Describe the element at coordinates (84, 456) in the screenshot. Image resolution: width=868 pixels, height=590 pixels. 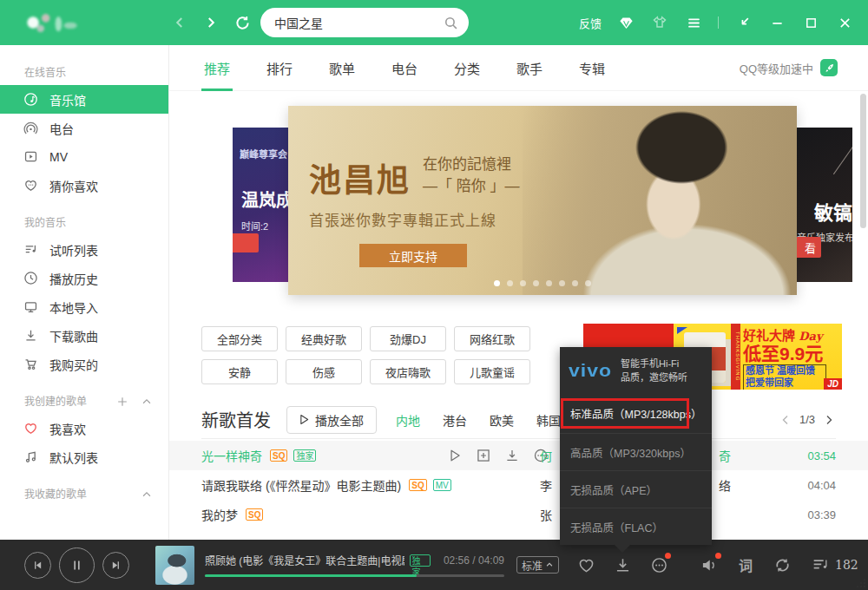
I see `sidebar-item-default-list: 默认列表` at that location.